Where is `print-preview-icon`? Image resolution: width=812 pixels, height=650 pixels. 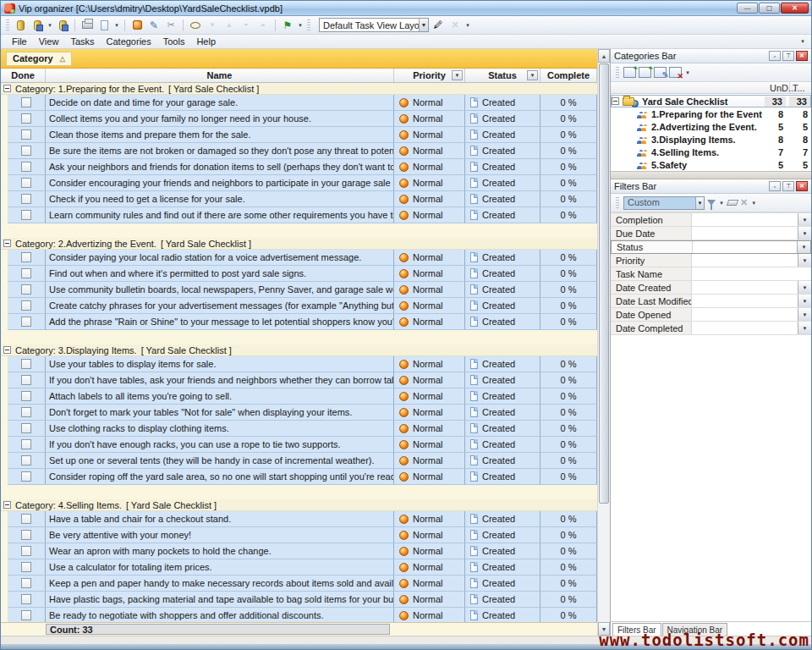
print-preview-icon is located at coordinates (104, 25).